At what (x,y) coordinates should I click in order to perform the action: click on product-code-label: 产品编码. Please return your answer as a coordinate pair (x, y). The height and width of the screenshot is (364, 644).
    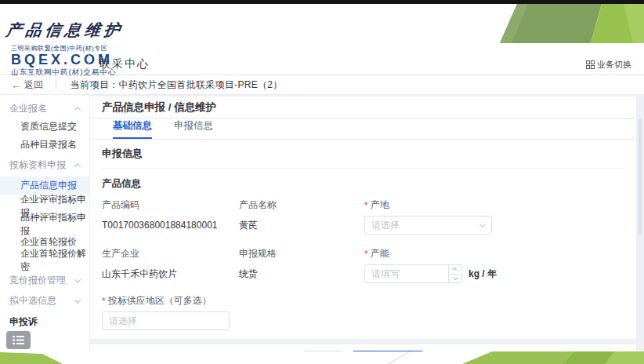
    Looking at the image, I should click on (171, 206).